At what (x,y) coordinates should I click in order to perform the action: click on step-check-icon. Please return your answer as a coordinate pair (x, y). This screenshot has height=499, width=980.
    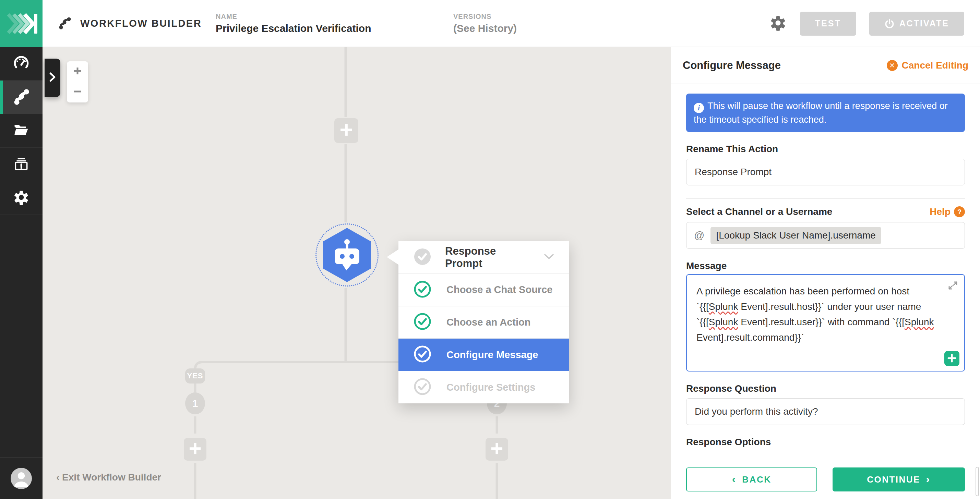
    Looking at the image, I should click on (422, 257).